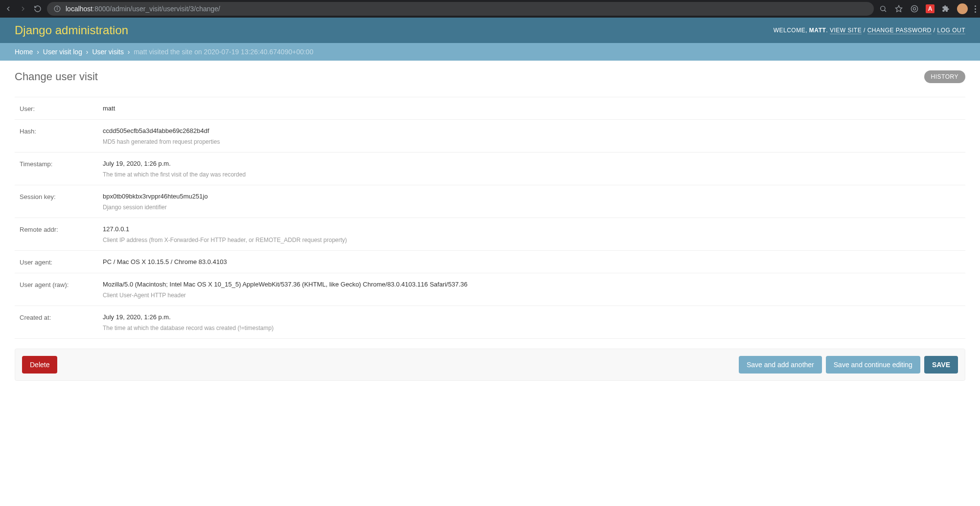  I want to click on chrome-right: A, so click(928, 9).